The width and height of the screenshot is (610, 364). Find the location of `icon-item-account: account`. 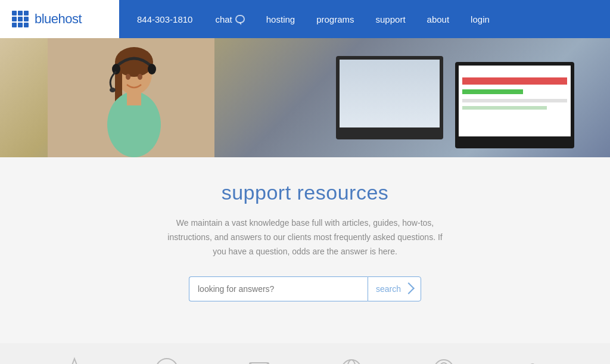

icon-item-account: account is located at coordinates (443, 360).